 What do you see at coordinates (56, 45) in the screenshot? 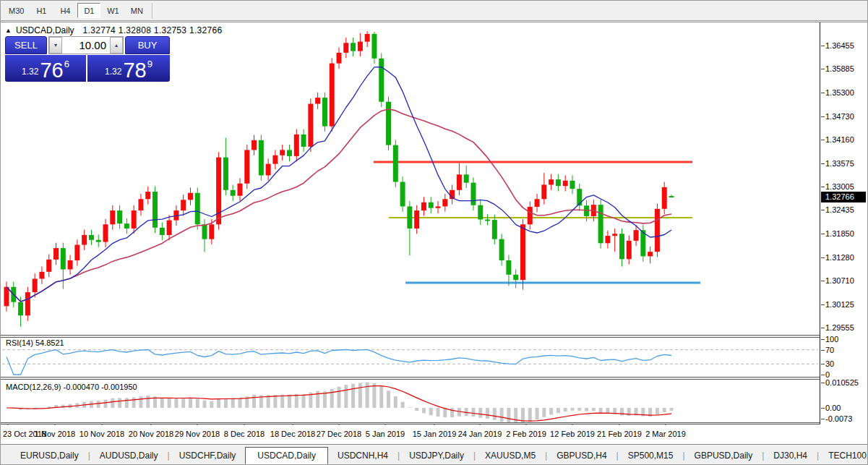
I see `volume-decrease-icon: ▾` at bounding box center [56, 45].